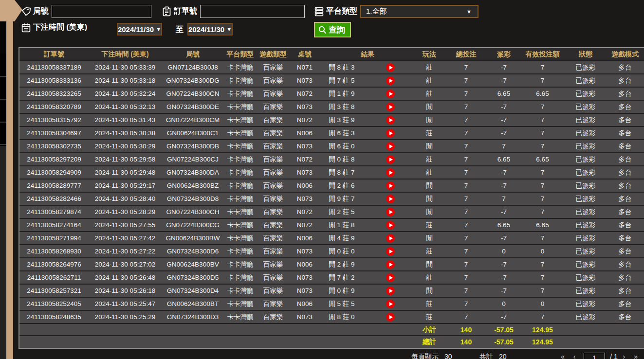 Image resolution: width=644 pixels, height=359 pixels. Describe the element at coordinates (252, 12) in the screenshot. I see `order-no-input` at that location.